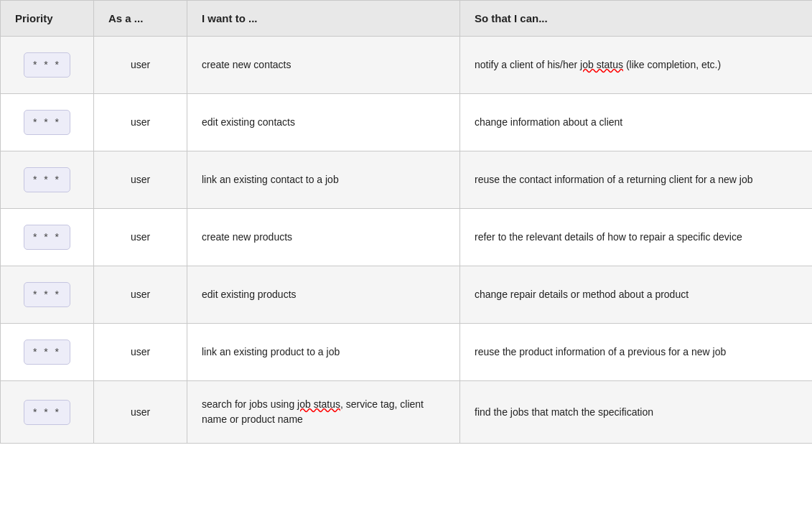 The height and width of the screenshot is (524, 812). Describe the element at coordinates (406, 412) in the screenshot. I see `table-row: * * *usersearch for jobs using job statu…` at that location.